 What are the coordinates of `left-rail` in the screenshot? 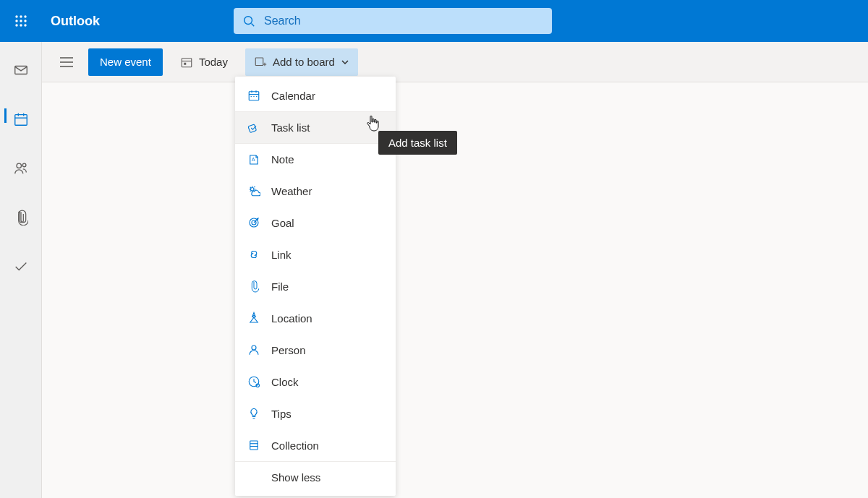 It's located at (21, 270).